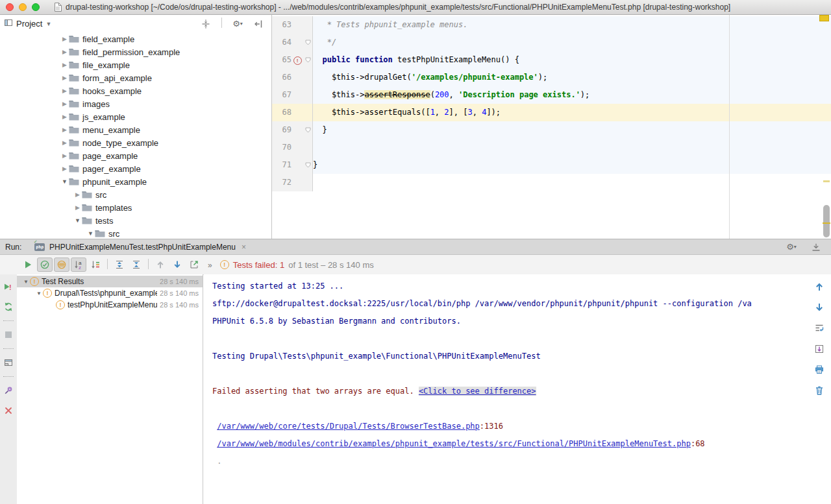 The image size is (831, 504). Describe the element at coordinates (177, 265) in the screenshot. I see `next-failed-test-button` at that location.